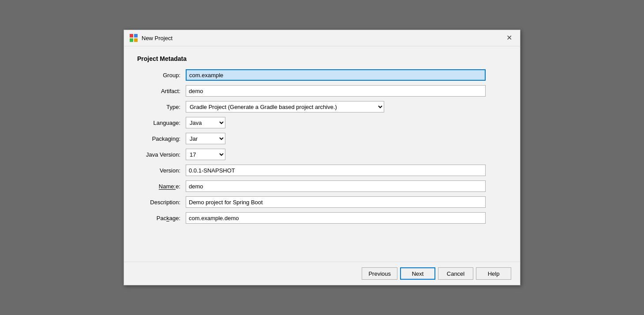 The width and height of the screenshot is (644, 315). What do you see at coordinates (161, 91) in the screenshot?
I see `artifact-label: Artifact:` at bounding box center [161, 91].